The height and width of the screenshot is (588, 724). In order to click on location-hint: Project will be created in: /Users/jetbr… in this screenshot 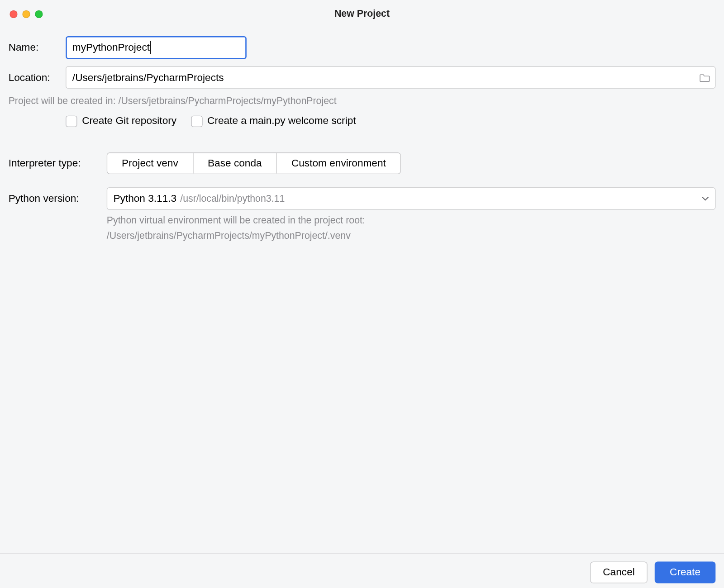, I will do `click(362, 101)`.